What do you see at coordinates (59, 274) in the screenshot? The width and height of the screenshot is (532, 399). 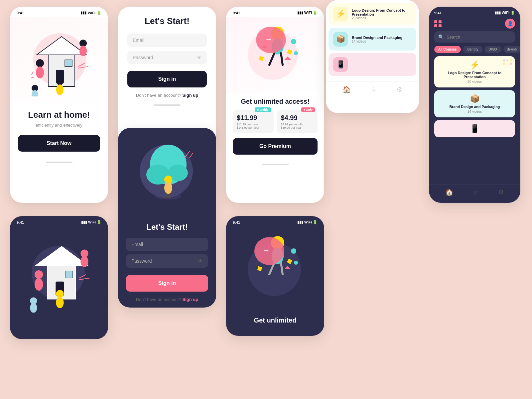 I see `learn-dark-illustration` at bounding box center [59, 274].